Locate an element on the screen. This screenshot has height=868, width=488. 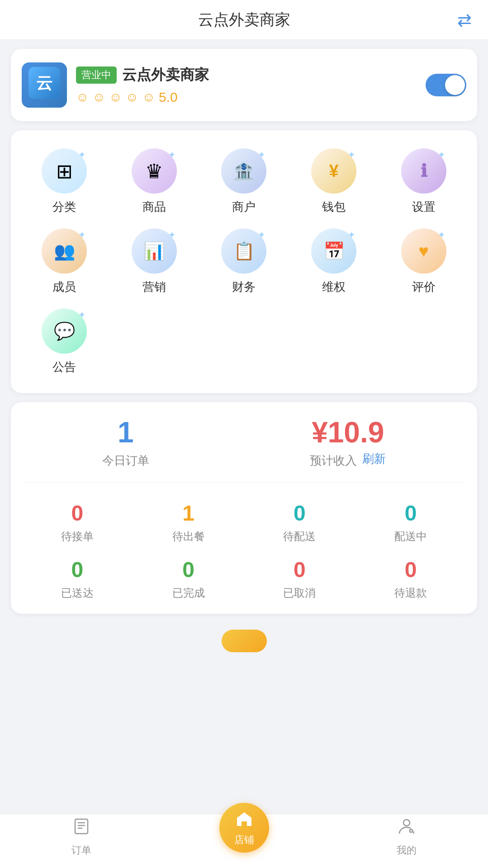
menu-item-yingxiao: 📊 ✦ 营销 is located at coordinates (155, 261).